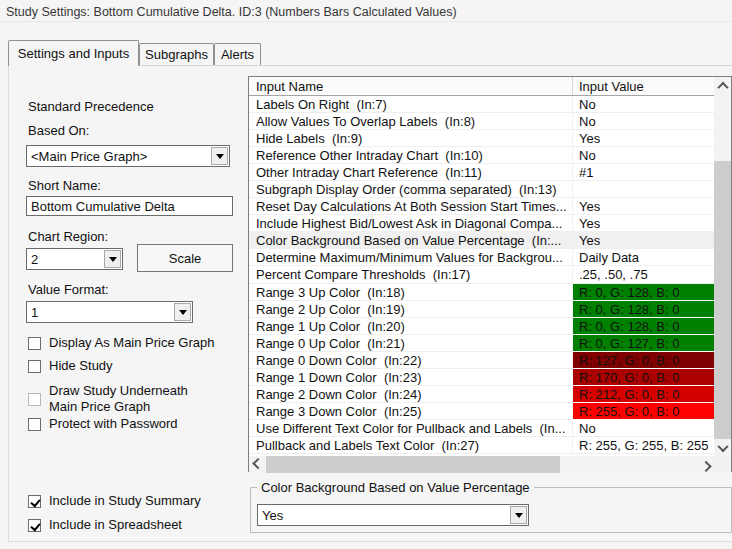 This screenshot has height=549, width=732. Describe the element at coordinates (74, 259) in the screenshot. I see `chart-region-select: 2` at that location.